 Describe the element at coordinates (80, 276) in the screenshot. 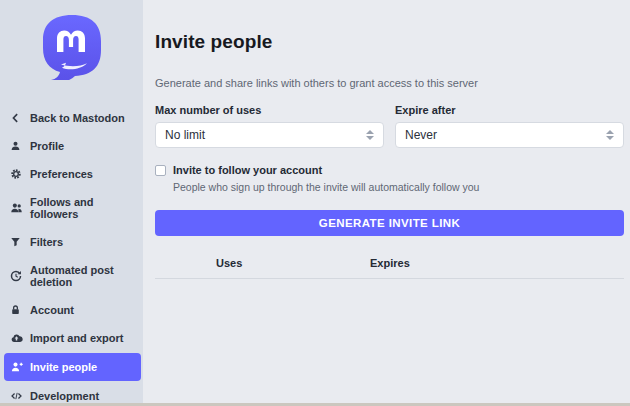

I see `sidebar-item-label: Automated post deletion` at that location.